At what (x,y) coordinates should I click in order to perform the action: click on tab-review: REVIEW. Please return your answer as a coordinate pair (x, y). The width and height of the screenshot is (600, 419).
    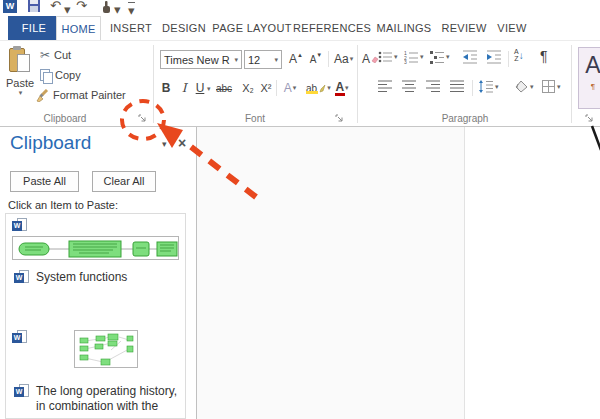
    Looking at the image, I should click on (464, 28).